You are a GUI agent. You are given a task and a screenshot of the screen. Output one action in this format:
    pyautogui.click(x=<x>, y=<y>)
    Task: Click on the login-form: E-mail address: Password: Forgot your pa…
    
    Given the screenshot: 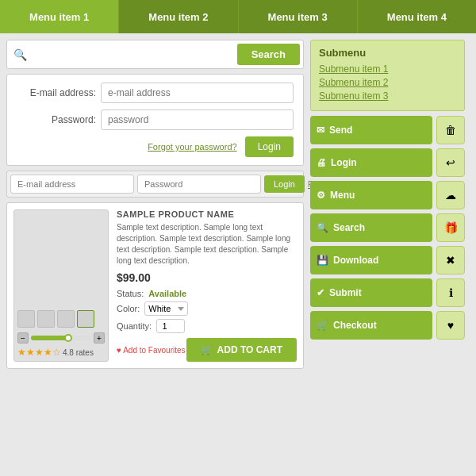 What is the action you would take?
    pyautogui.click(x=155, y=120)
    